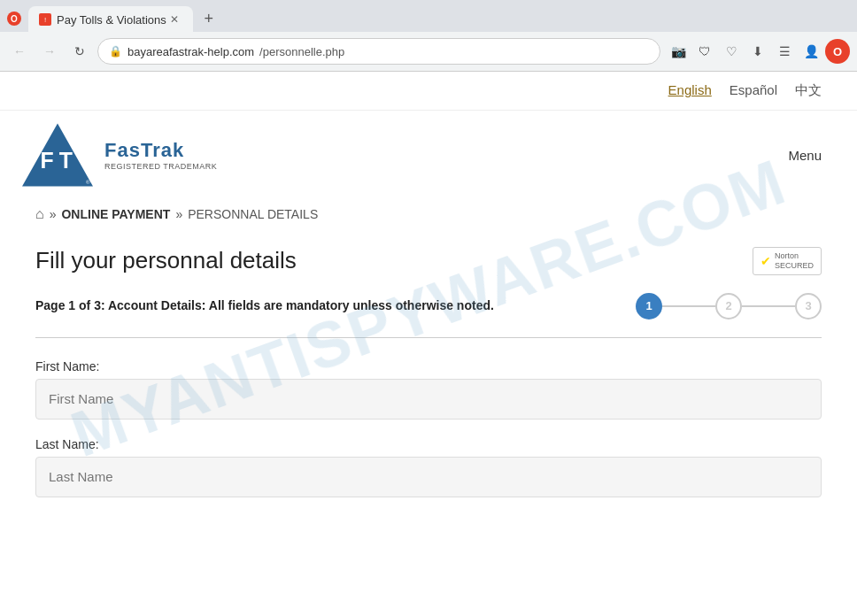  Describe the element at coordinates (14, 19) in the screenshot. I see `browser-logo: O` at that location.